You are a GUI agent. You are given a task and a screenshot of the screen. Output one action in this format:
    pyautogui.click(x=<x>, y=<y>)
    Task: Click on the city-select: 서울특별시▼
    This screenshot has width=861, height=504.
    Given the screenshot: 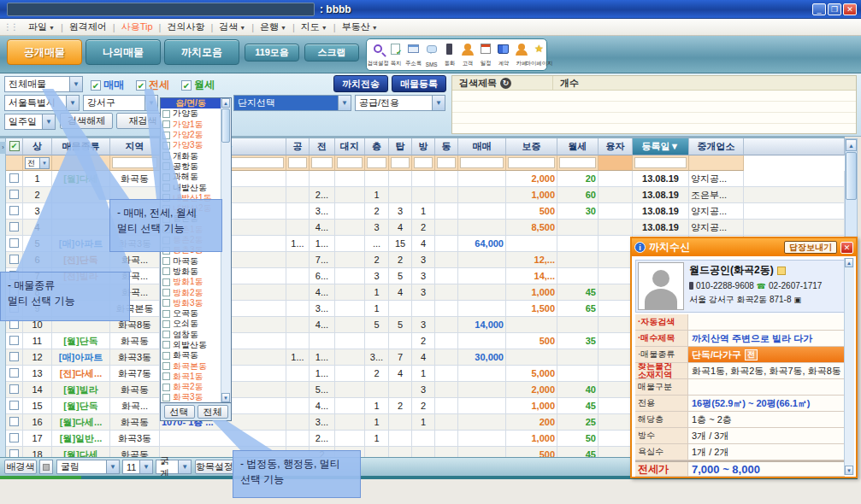 What is the action you would take?
    pyautogui.click(x=42, y=103)
    